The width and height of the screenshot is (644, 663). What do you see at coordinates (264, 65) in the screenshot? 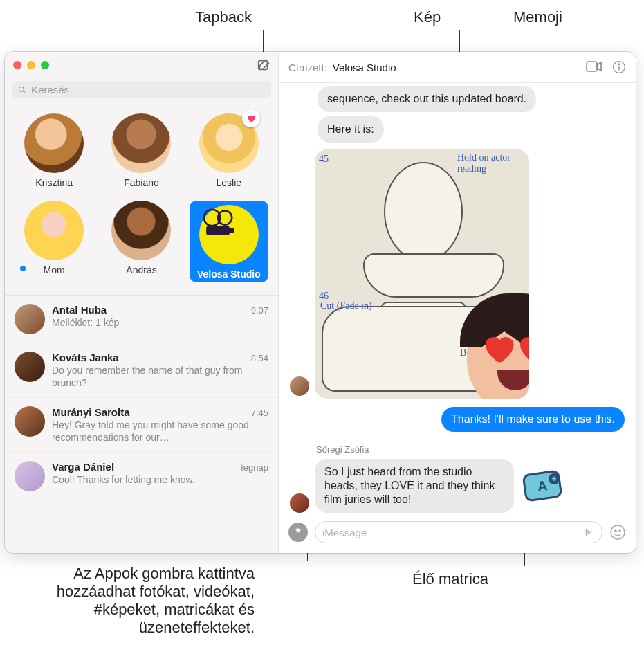
I see `compose-button` at bounding box center [264, 65].